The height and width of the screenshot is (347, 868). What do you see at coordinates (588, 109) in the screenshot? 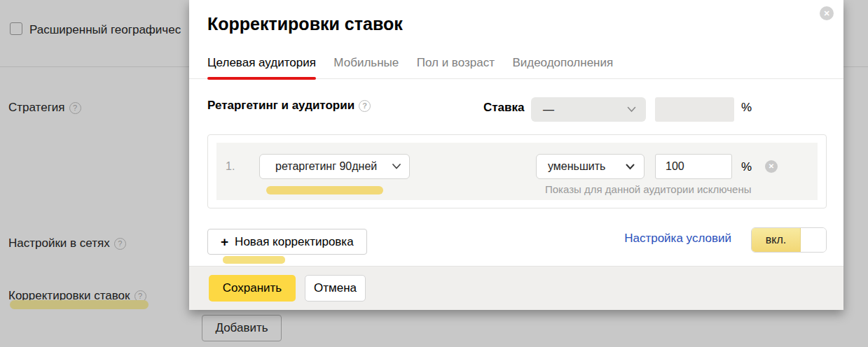
I see `rate-select: —` at bounding box center [588, 109].